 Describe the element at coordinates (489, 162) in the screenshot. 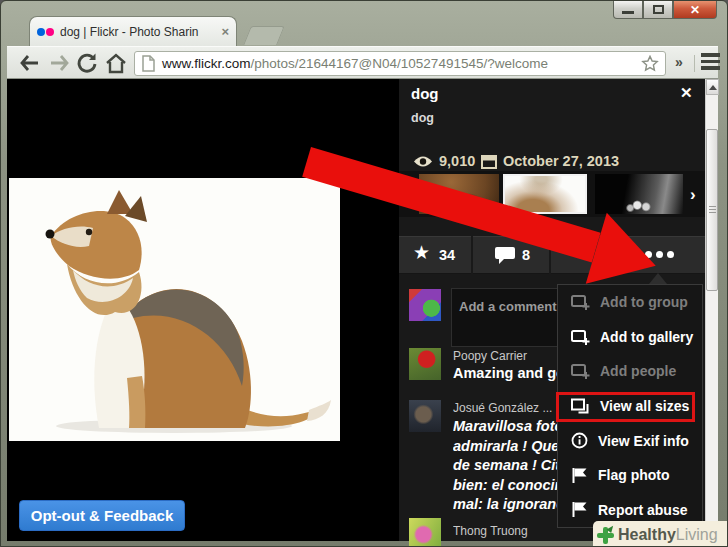

I see `calendar-icon` at that location.